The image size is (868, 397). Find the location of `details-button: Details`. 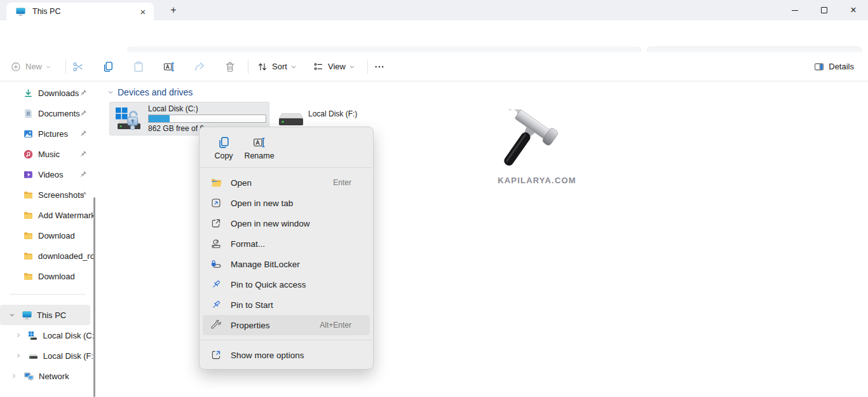

details-button: Details is located at coordinates (834, 67).